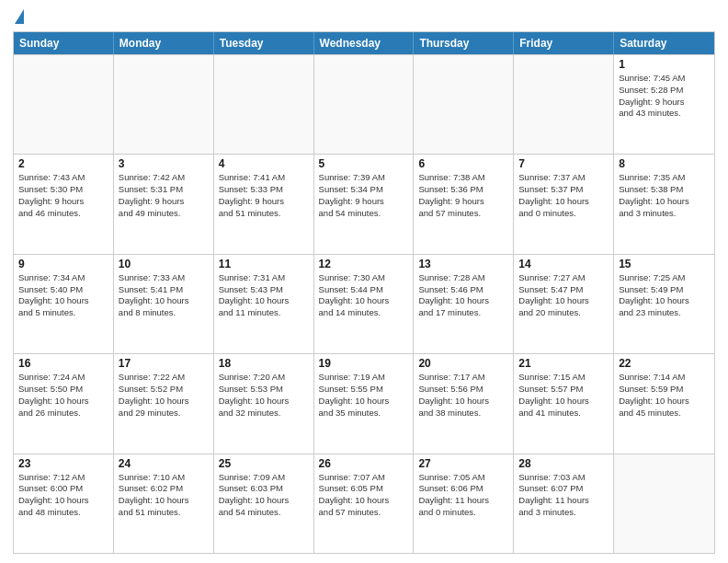 Image resolution: width=728 pixels, height=563 pixels. I want to click on day-info: Sunrise: 7:20 AM Sunset: 5:53 PM Dayligh…, so click(264, 396).